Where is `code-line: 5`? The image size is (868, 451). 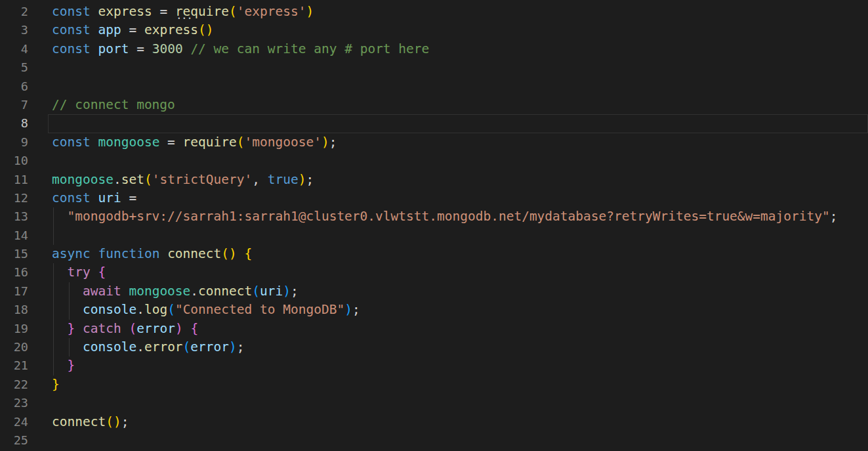
code-line: 5 is located at coordinates (434, 68).